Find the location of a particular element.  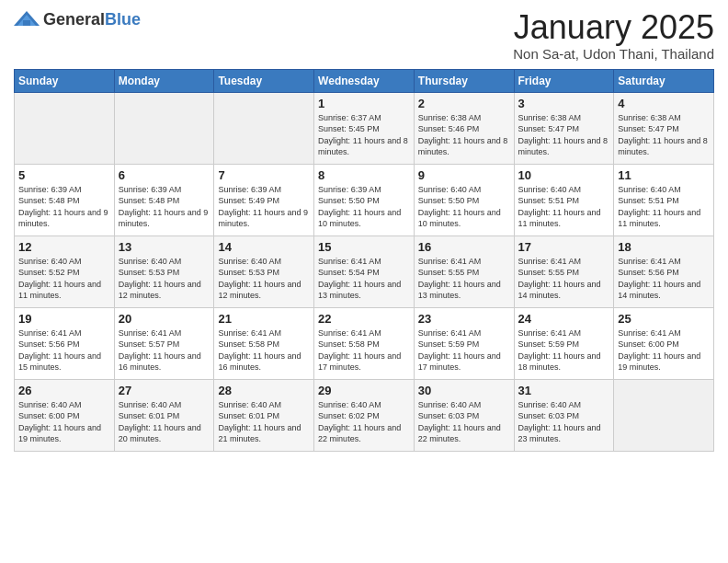

header-row: Sunday Monday Tuesday Wednesday Thursday… is located at coordinates (364, 81).